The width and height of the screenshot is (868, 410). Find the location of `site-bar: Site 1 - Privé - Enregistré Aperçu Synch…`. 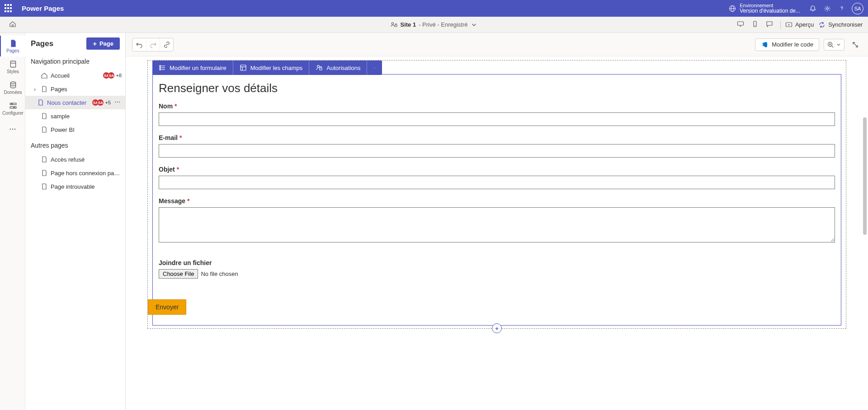

site-bar: Site 1 - Privé - Enregistré Aperçu Synch… is located at coordinates (434, 25).